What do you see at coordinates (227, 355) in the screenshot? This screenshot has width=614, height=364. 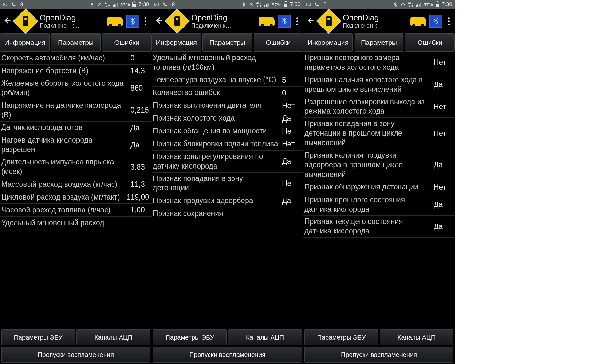 I see `bottom-row-2: Пропуски воспламенения` at bounding box center [227, 355].